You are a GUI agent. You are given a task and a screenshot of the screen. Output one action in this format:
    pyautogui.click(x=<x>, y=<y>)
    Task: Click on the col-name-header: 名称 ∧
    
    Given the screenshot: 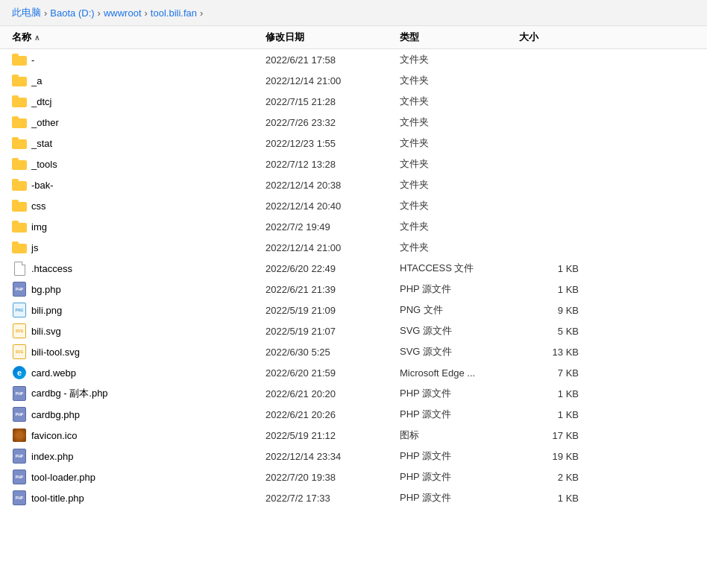 What is the action you would take?
    pyautogui.click(x=139, y=37)
    